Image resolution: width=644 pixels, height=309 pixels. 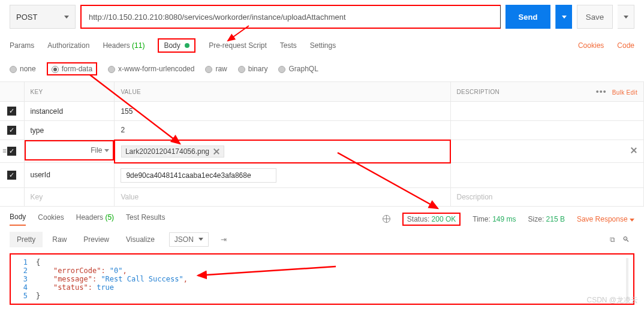 What do you see at coordinates (59, 240) in the screenshot?
I see `view-raw: Raw` at bounding box center [59, 240].